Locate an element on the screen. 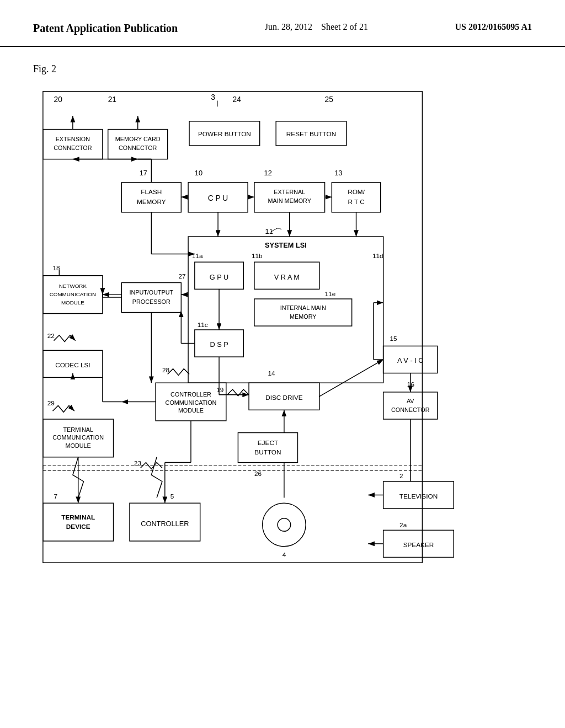  patent-number: US 2012/0165095 A1 is located at coordinates (493, 27).